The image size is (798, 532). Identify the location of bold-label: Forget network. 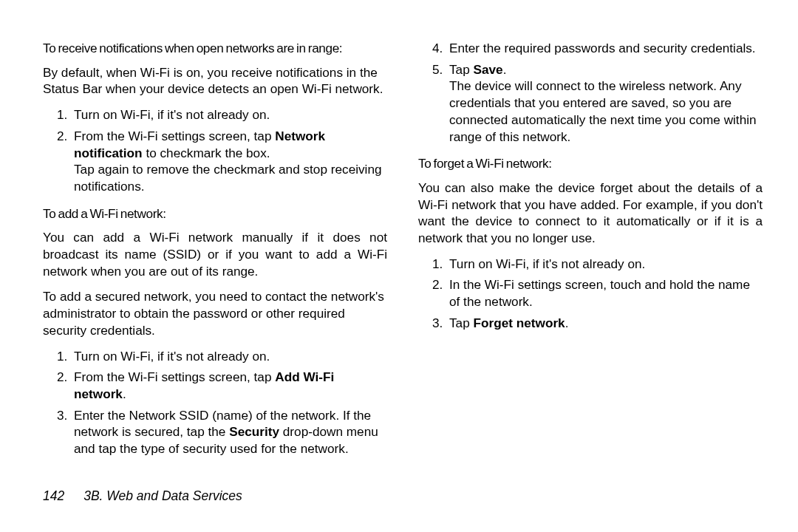
(519, 323).